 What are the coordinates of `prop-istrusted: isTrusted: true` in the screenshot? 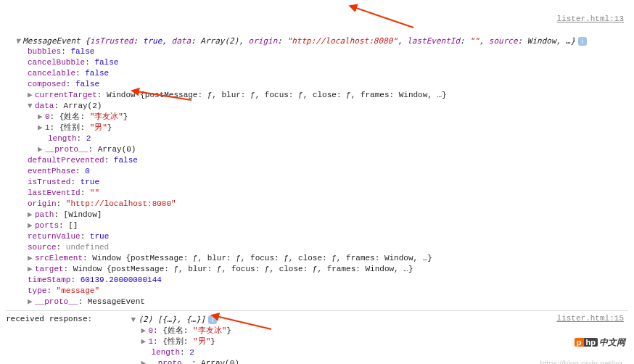 It's located at (317, 183).